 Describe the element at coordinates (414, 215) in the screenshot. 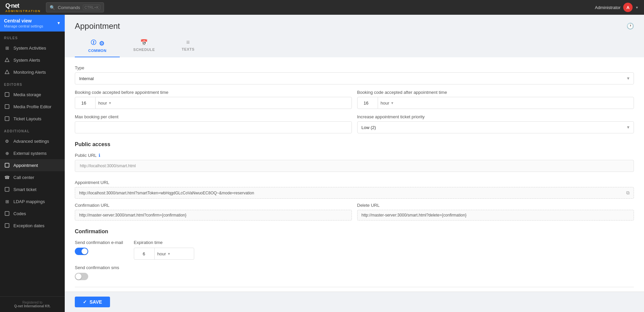

I see `delete-url-value: http://master-server:3000/smart.html?del…` at that location.